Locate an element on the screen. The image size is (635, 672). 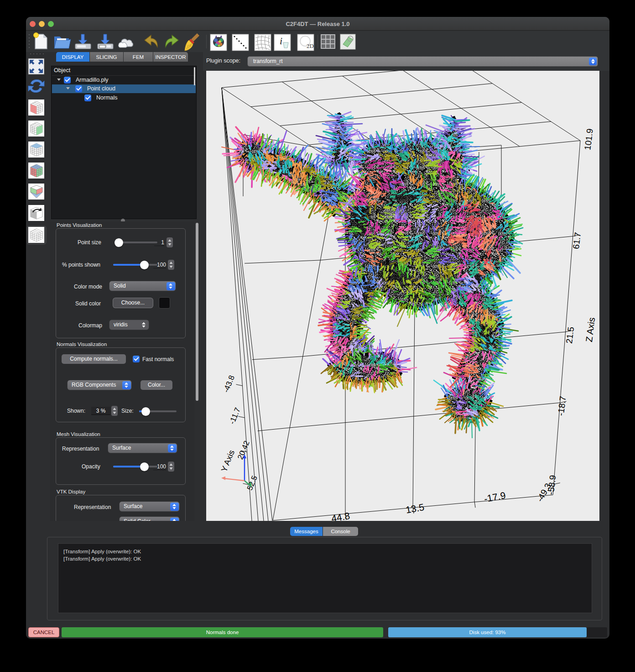
svg-text: 2D is located at coordinates (310, 46).